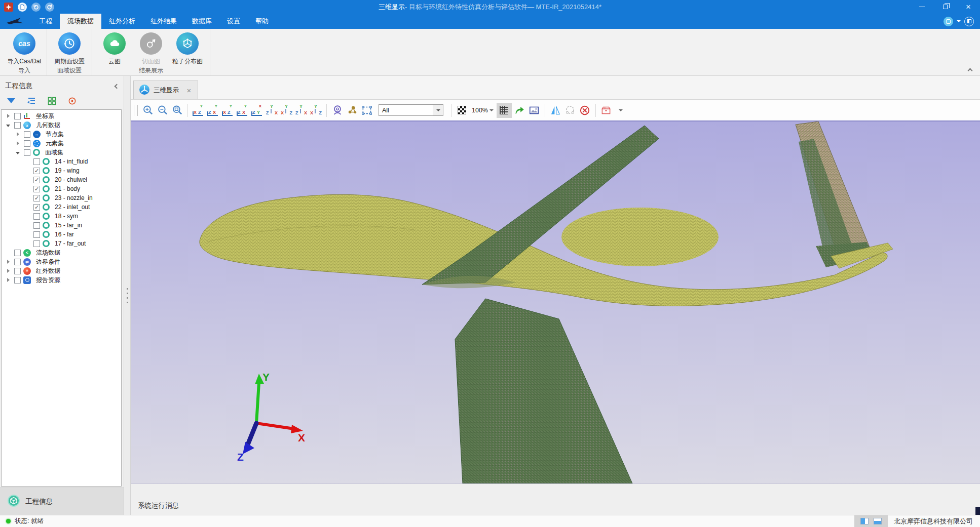  What do you see at coordinates (115, 48) in the screenshot?
I see `contour-plot-button: 云图` at bounding box center [115, 48].